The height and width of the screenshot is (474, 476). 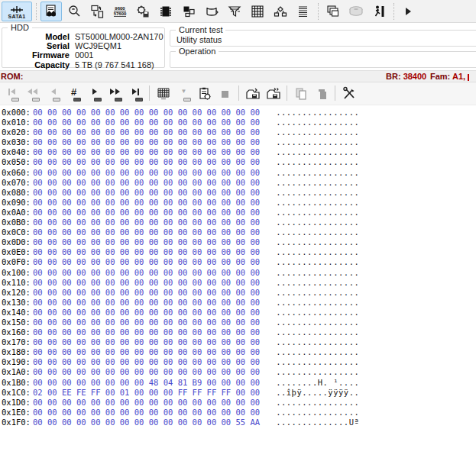 I want to click on more-chevron-icon, so click(x=410, y=11).